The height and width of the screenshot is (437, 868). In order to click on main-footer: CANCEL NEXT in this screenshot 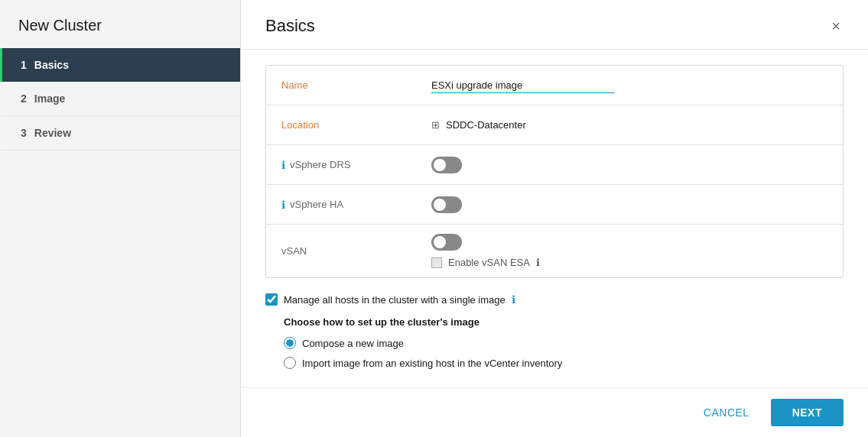, I will do `click(554, 413)`.